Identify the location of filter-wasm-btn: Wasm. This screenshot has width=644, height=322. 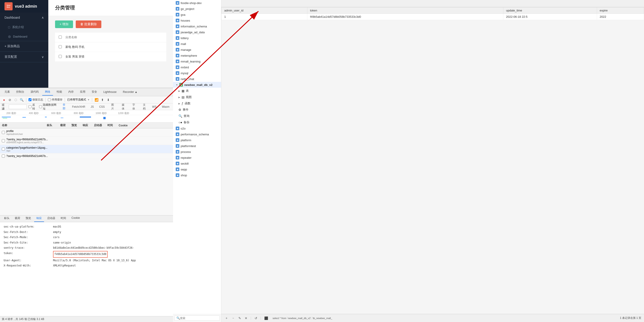
(166, 107).